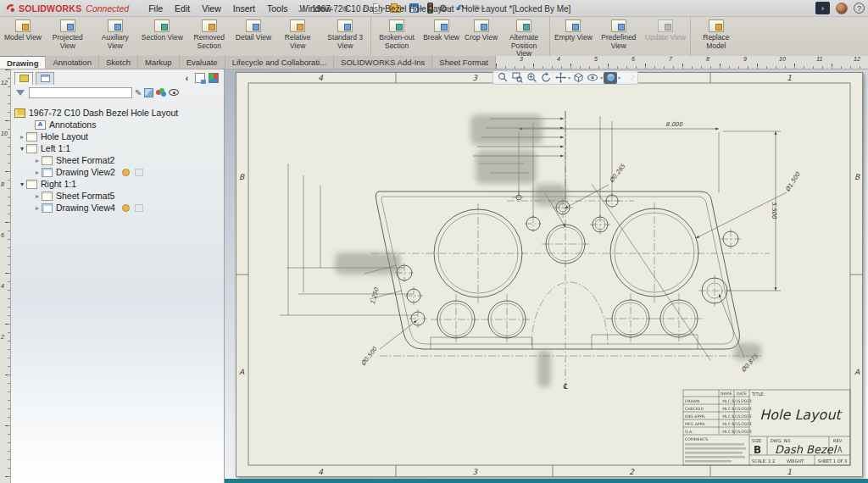 The height and width of the screenshot is (483, 868). What do you see at coordinates (793, 182) in the screenshot?
I see `dim-hole-gauge: Ø1.500` at bounding box center [793, 182].